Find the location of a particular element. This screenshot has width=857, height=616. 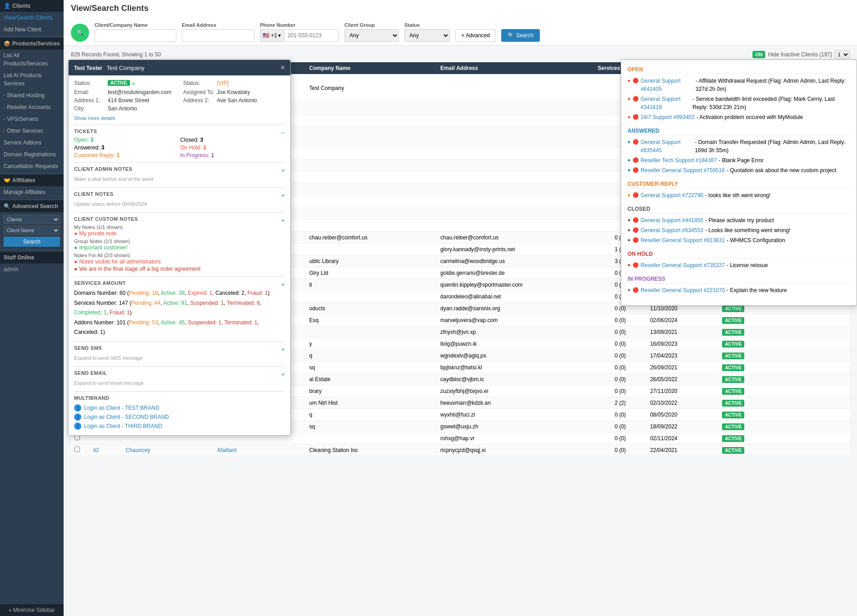

send-email-plus: + is located at coordinates (283, 374).